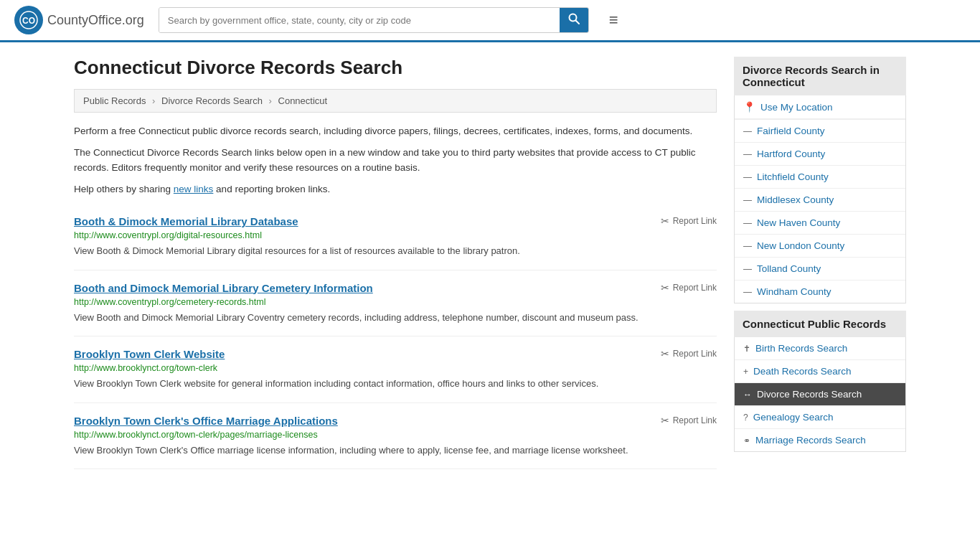 The height and width of the screenshot is (551, 980). Describe the element at coordinates (395, 435) in the screenshot. I see `result-url: http://www.brooklynct.org/town-clerk/pag…` at that location.